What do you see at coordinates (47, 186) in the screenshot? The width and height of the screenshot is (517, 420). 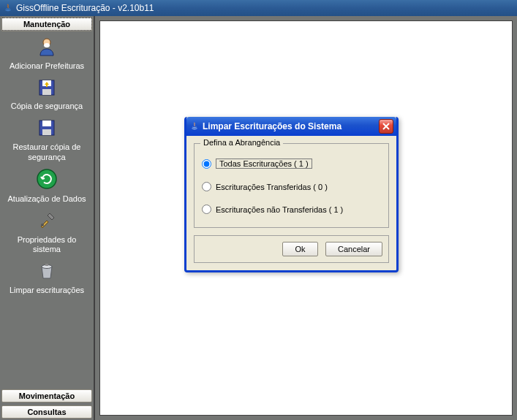 I see `sidebar-item-atualizacao-dados: Atualização de Dados` at bounding box center [47, 186].